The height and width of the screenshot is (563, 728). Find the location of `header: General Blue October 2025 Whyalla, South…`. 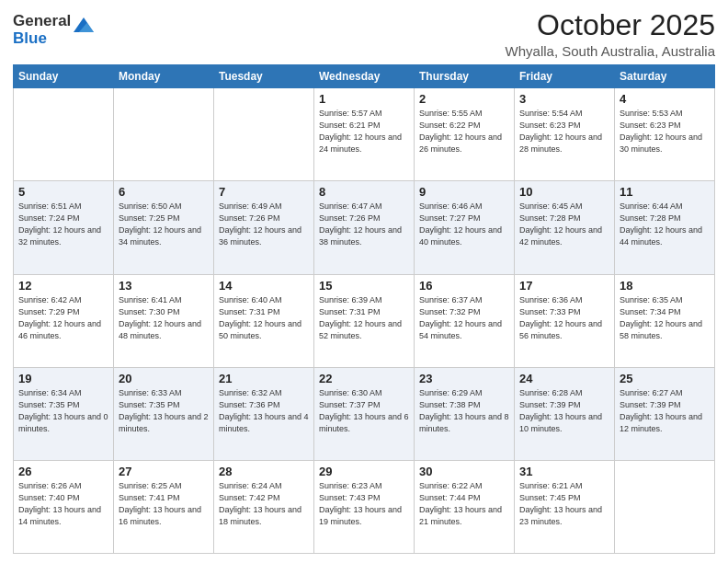

header: General Blue October 2025 Whyalla, South… is located at coordinates (364, 34).